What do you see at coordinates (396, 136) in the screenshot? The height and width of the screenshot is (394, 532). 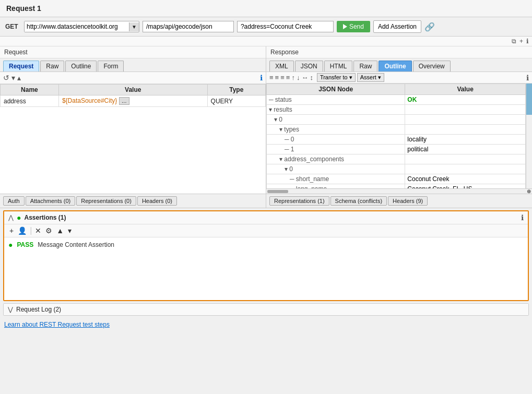 I see `tree-scroll-area: JSON Node Value ─ status OK ▾ results` at bounding box center [396, 136].